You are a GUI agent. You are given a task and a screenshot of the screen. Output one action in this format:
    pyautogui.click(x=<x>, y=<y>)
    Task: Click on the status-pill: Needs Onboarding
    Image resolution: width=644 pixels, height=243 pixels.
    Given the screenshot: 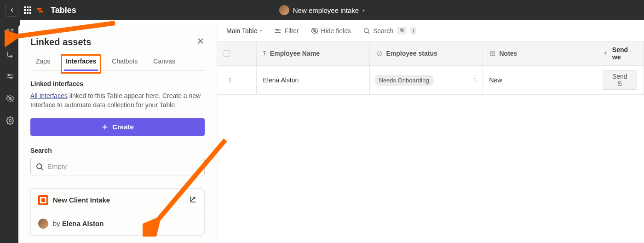 What is the action you would take?
    pyautogui.click(x=404, y=80)
    